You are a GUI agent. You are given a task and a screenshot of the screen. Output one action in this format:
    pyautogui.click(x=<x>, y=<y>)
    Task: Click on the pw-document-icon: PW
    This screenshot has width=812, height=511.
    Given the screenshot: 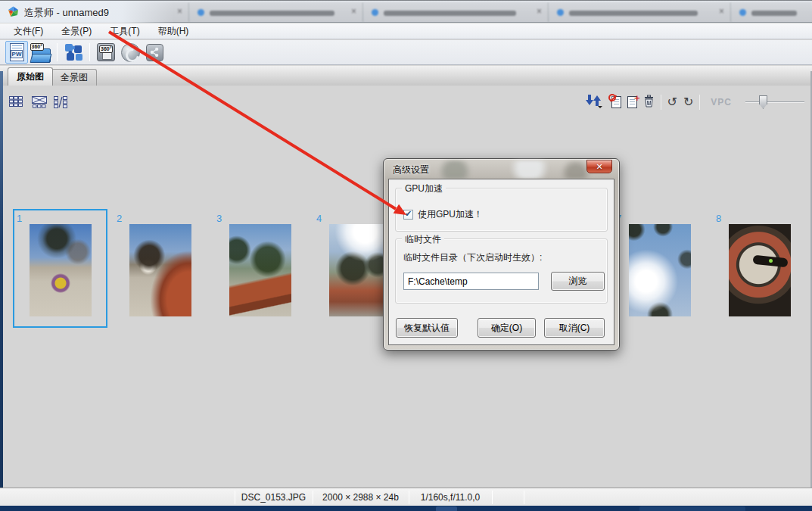 What is the action you would take?
    pyautogui.click(x=17, y=52)
    